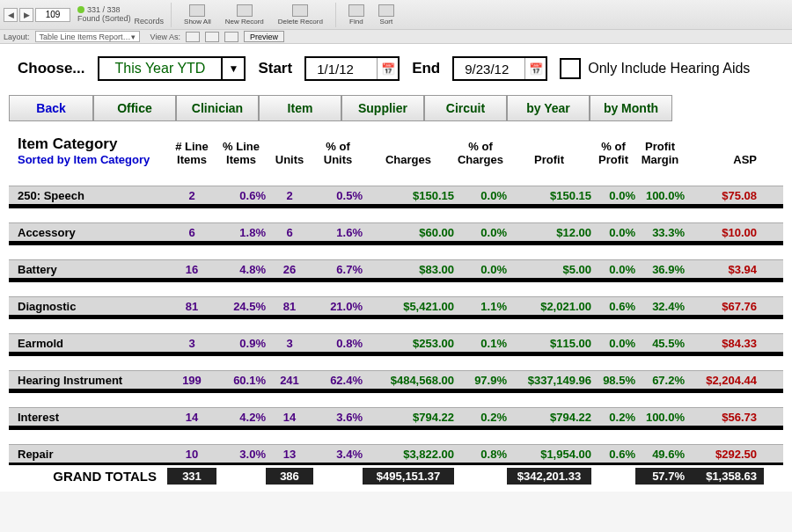 Image resolution: width=792 pixels, height=532 pixels. I want to click on cell-profit-margin: 100.0%, so click(660, 417).